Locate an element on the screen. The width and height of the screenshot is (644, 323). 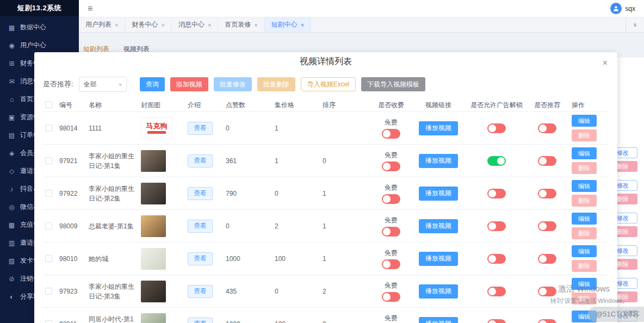
batch-edit-button: 批量修改 is located at coordinates (233, 84).